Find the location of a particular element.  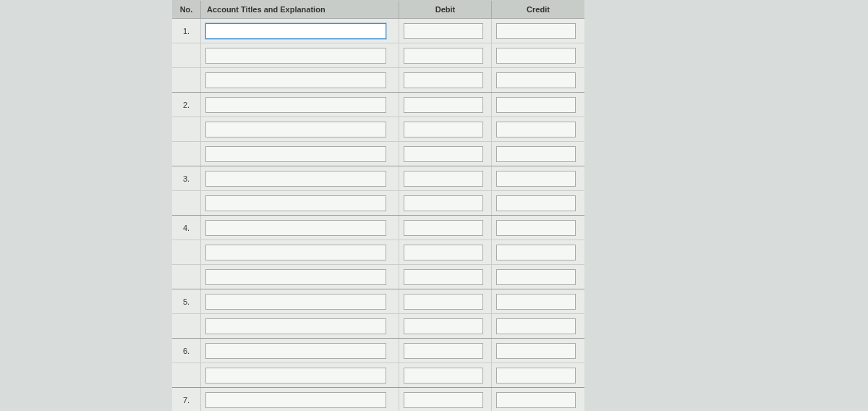

header-no: No. is located at coordinates (187, 9).